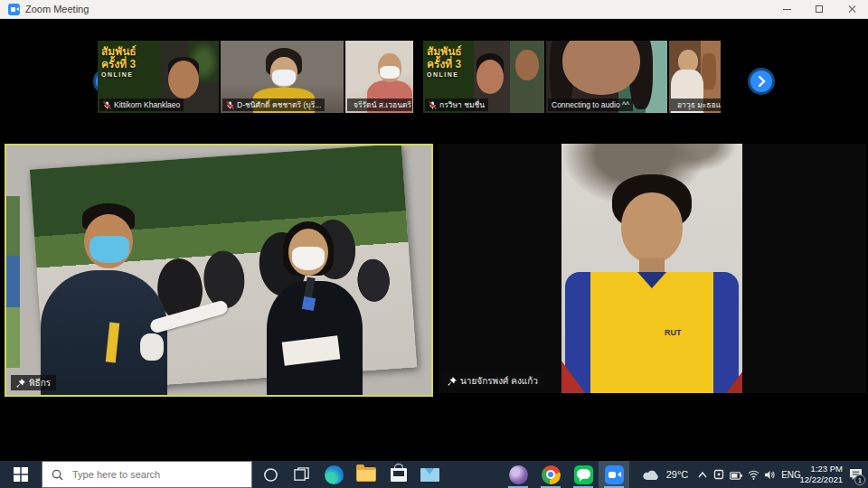 This screenshot has width=868, height=488. Describe the element at coordinates (719, 474) in the screenshot. I see `security-icon` at that location.